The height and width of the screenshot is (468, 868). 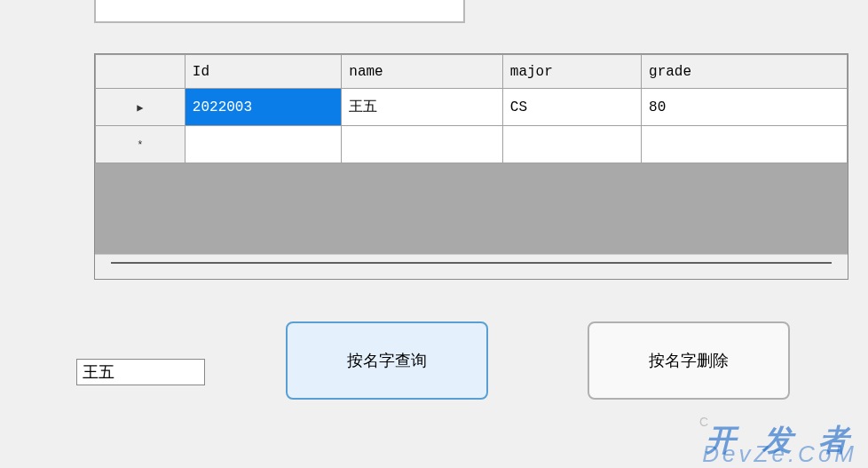 I want to click on top-input-box, so click(x=280, y=12).